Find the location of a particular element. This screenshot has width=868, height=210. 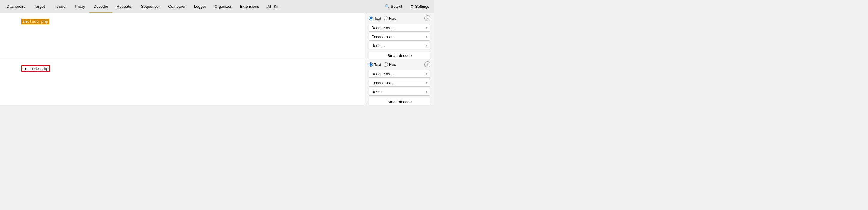

nav-item-comparer: Comparer is located at coordinates (177, 6).